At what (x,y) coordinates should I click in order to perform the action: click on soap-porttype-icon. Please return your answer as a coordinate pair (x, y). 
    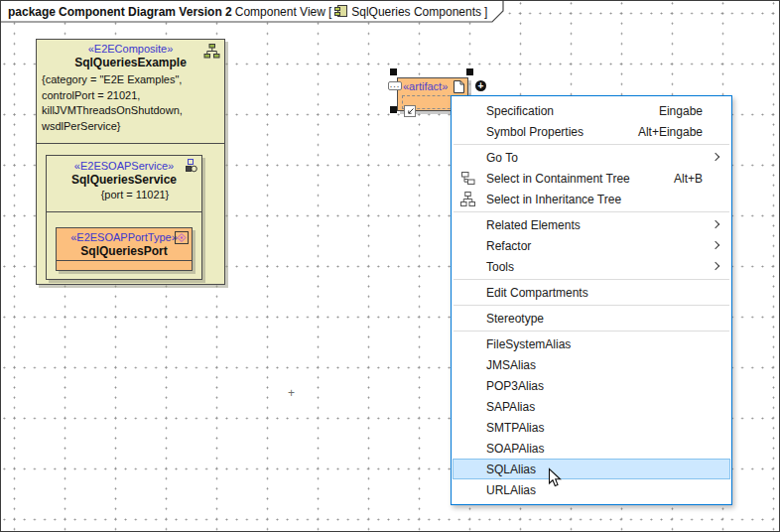
    Looking at the image, I should click on (182, 238).